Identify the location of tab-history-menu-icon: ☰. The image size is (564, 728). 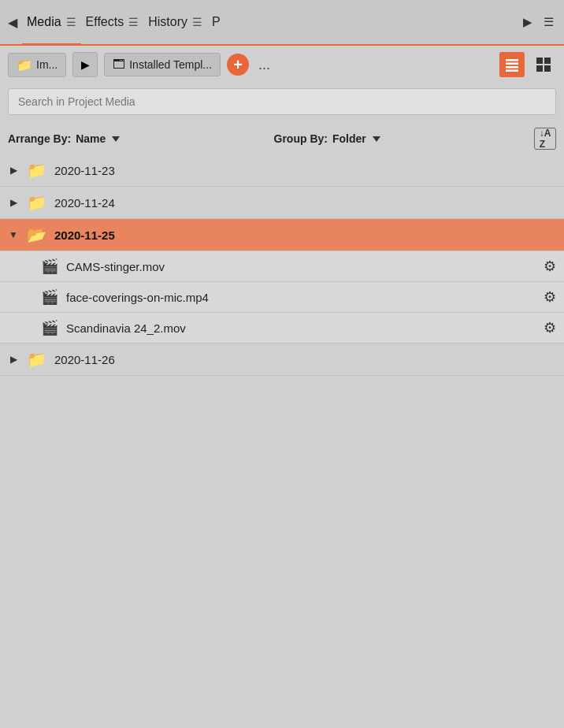
(197, 22).